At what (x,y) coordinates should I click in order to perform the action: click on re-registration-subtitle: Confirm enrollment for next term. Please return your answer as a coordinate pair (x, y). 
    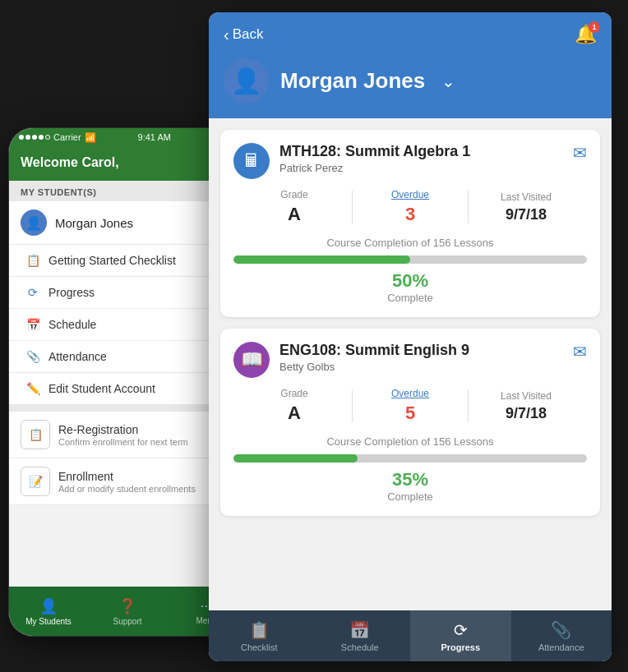
    Looking at the image, I should click on (145, 442).